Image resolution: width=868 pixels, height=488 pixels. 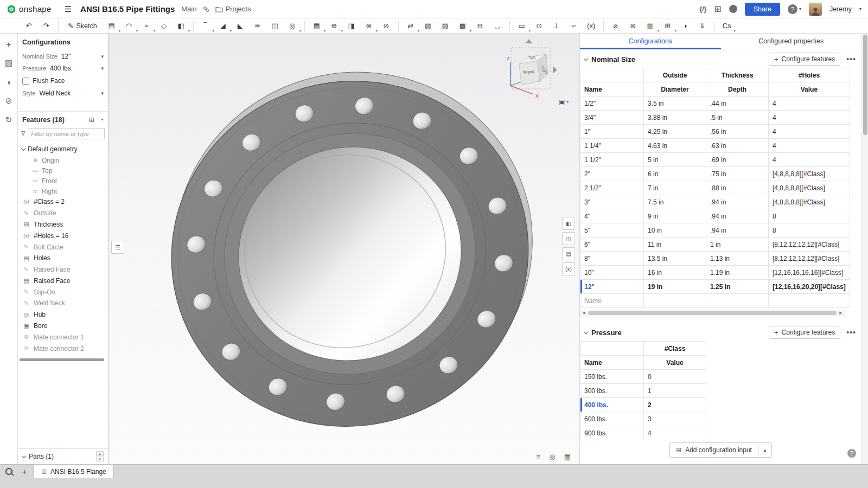 I want to click on table-cell: 1/2", so click(x=612, y=104).